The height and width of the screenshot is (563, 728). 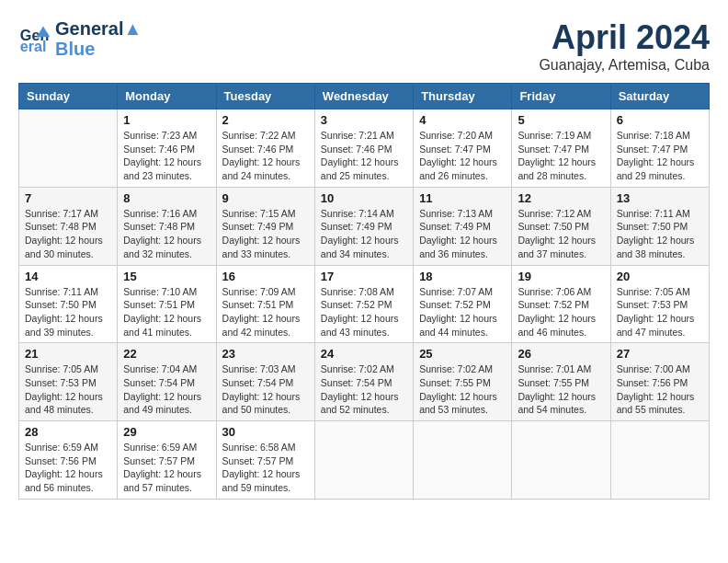 What do you see at coordinates (265, 304) in the screenshot?
I see `calendar-cell: 16Sunrise: 7:09 AMSunset: 7:51 PMDayligh…` at bounding box center [265, 304].